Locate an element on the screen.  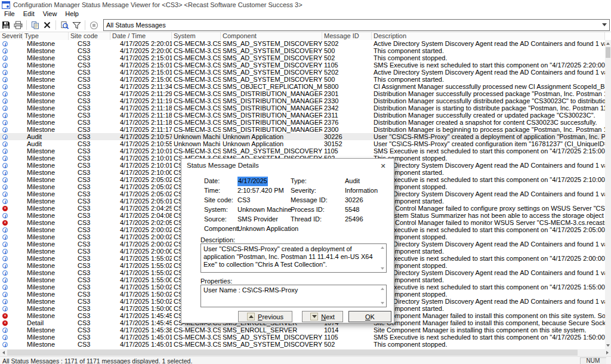
close-icon: ✕ is located at coordinates (383, 166).